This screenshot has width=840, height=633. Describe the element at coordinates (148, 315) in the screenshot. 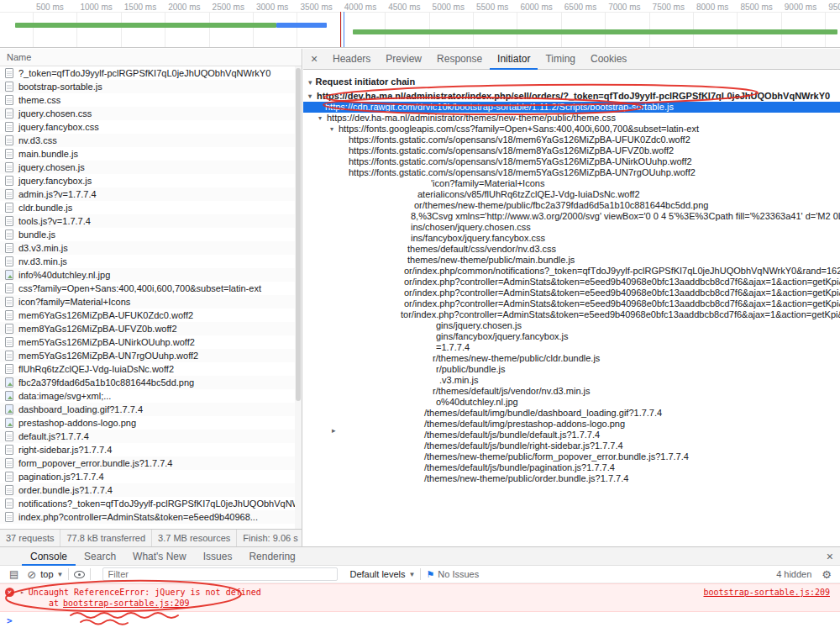

I see `network-request-row: mem6YaGs126MiZpBA-UFUK0Zdc0.woff2` at that location.